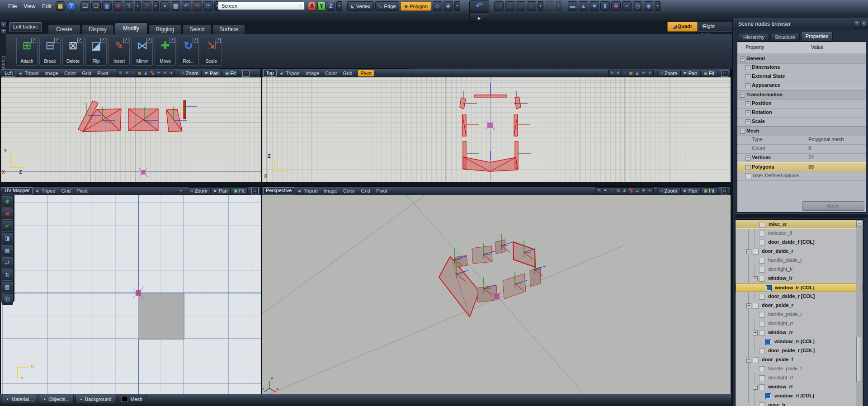  I want to click on snap-disabled-icon: ∩, so click(550, 6).